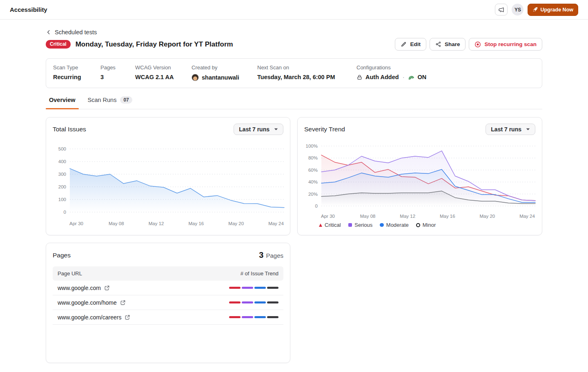 The image size is (588, 372). I want to click on stop-recurring-scan-button: Stop recurring scan, so click(506, 44).